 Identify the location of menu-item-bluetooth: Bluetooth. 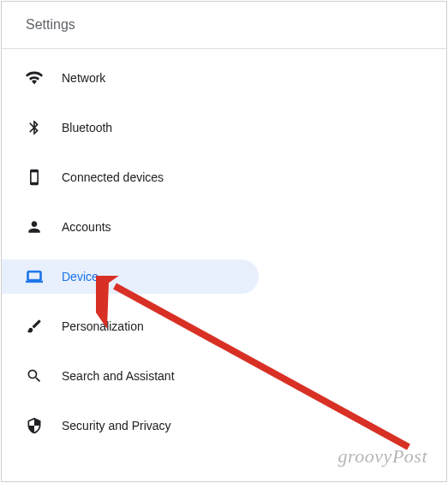
(224, 128).